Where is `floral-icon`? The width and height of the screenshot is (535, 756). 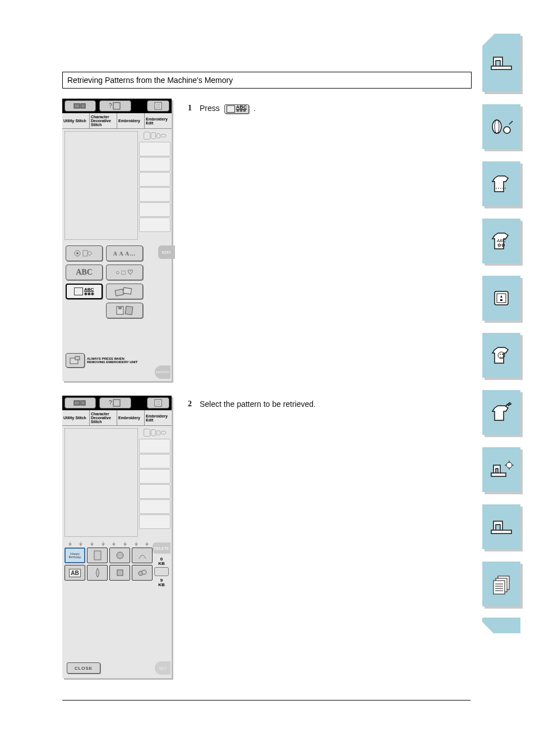 floral-icon is located at coordinates (84, 253).